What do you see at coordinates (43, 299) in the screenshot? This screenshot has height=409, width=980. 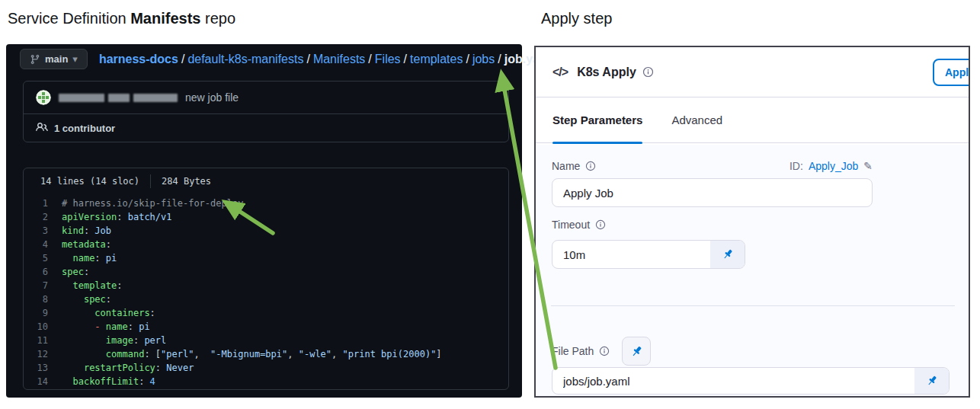 I see `line-number: 8` at bounding box center [43, 299].